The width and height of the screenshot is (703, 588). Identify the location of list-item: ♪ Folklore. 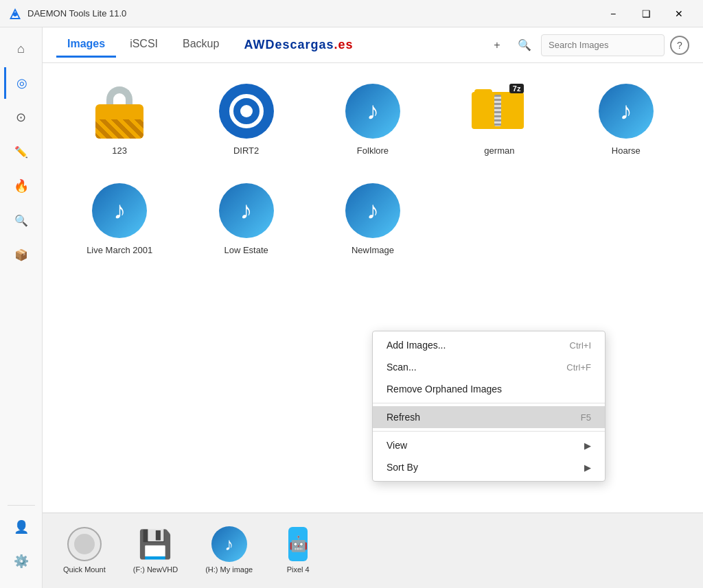
(373, 119).